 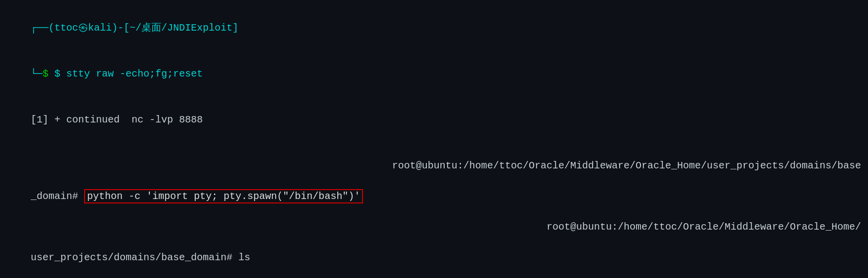 What do you see at coordinates (627, 166) in the screenshot?
I see `remote-path-1: root@ubuntu:/home/ttoc/Oracle/Middleware…` at bounding box center [627, 166].